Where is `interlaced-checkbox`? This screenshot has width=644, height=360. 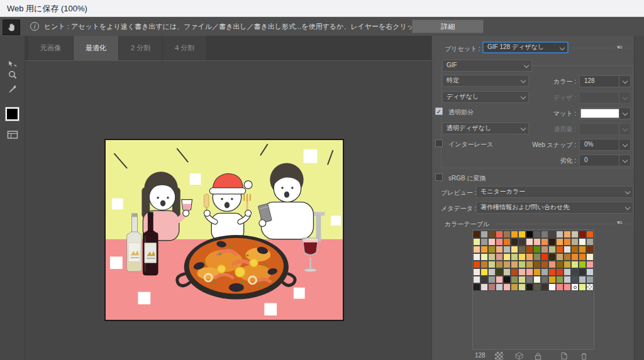
interlaced-checkbox is located at coordinates (439, 143).